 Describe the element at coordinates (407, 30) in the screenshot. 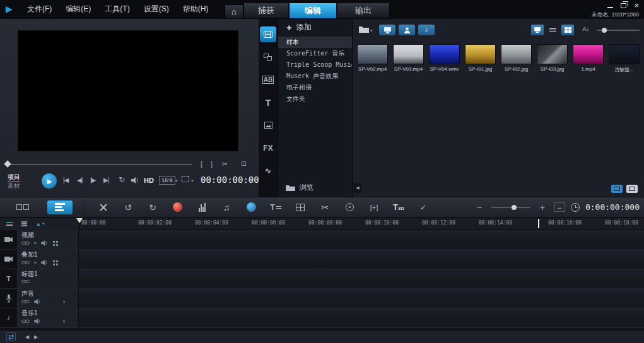

I see `filter-photo-button` at that location.